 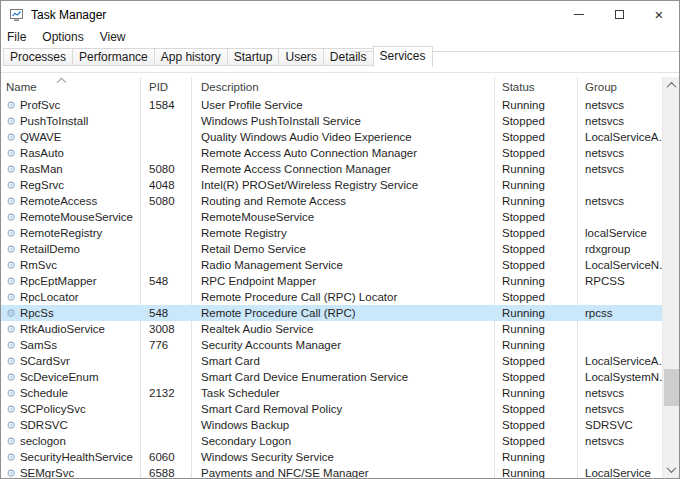 What do you see at coordinates (332, 217) in the screenshot?
I see `table-row: ⚙RemoteMouseServiceRemoteMouseServiceSto…` at bounding box center [332, 217].